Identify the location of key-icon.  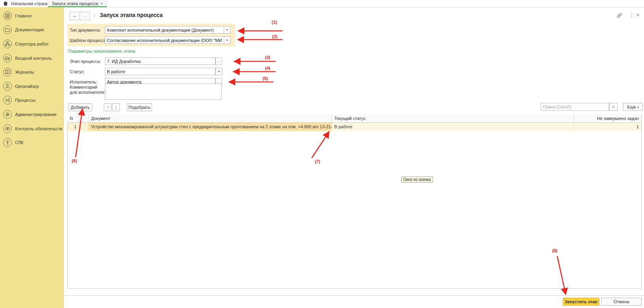
(8, 143).